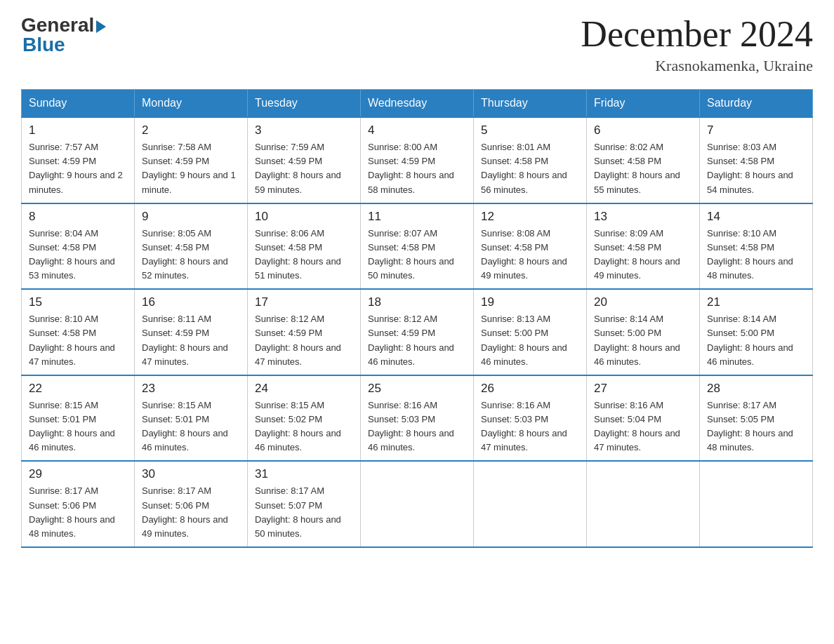 This screenshot has width=834, height=644. What do you see at coordinates (78, 168) in the screenshot?
I see `day-info: Sunrise: 7:57 AMSunset: 4:59 PMDaylight:…` at bounding box center [78, 168].